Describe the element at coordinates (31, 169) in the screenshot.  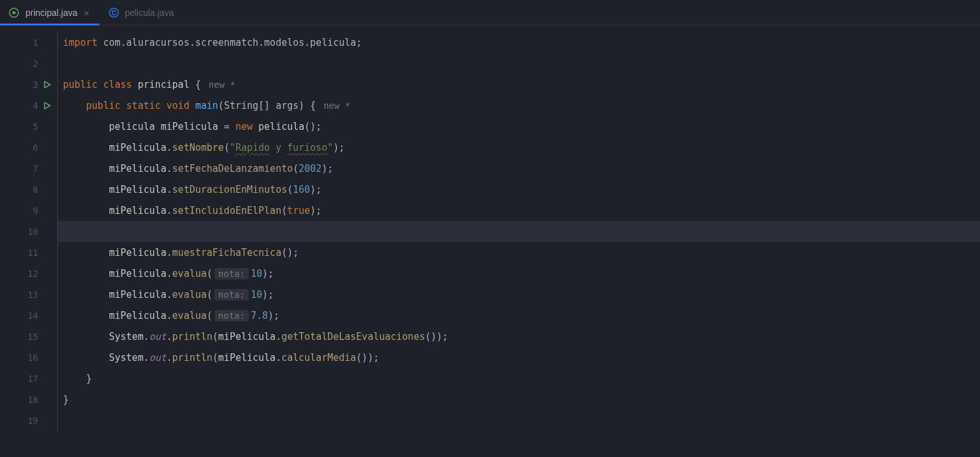
I see `line-number: 7` at that location.